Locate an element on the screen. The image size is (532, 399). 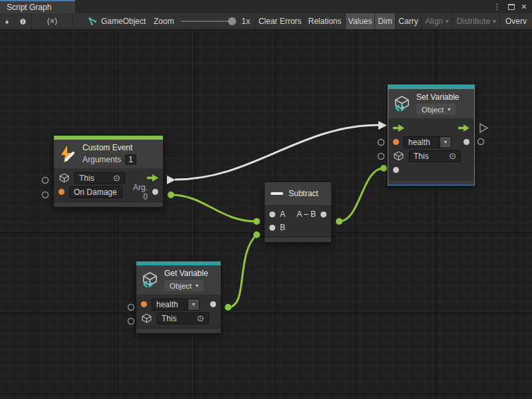
port-row-value-input is located at coordinates (431, 170).